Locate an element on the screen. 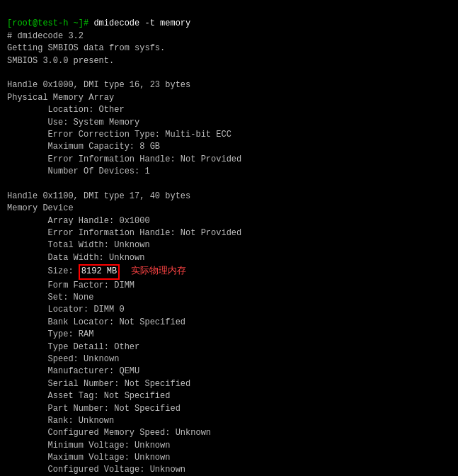 The image size is (458, 476). use-line: Use: System Memory is located at coordinates (74, 123).